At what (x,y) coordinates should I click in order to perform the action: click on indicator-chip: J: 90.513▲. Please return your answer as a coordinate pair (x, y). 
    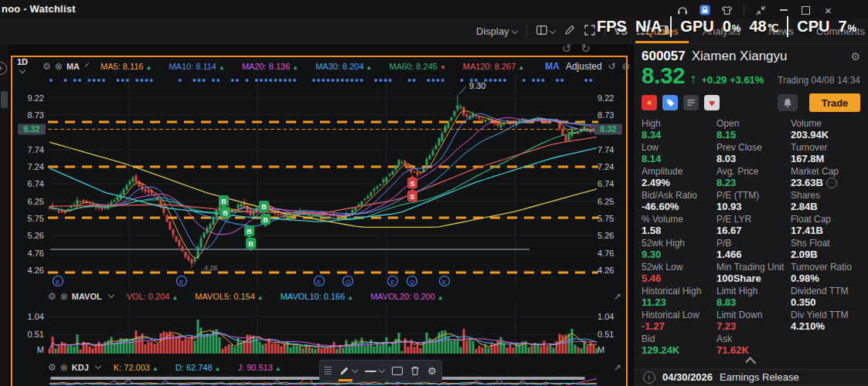
    Looking at the image, I should click on (260, 367).